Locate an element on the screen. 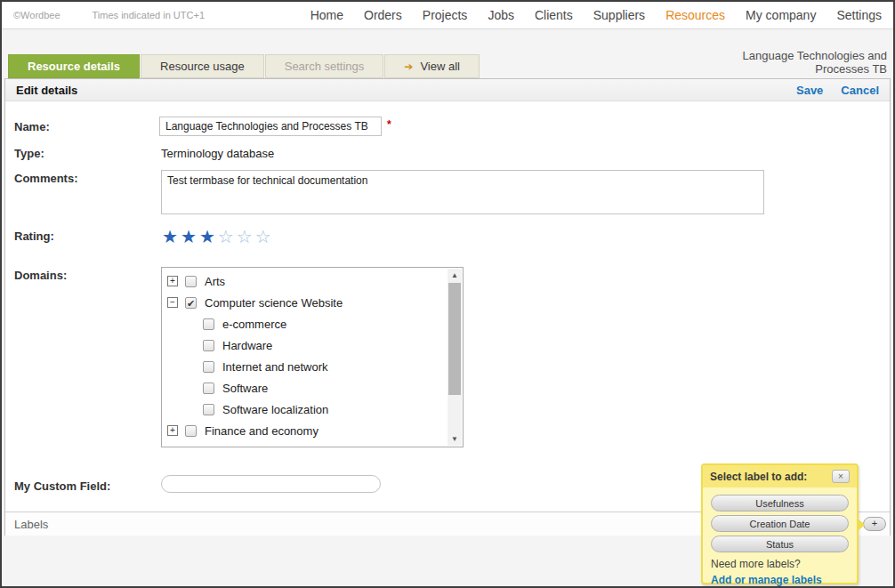 This screenshot has height=588, width=895. tree-row: Internet and network is located at coordinates (304, 366).